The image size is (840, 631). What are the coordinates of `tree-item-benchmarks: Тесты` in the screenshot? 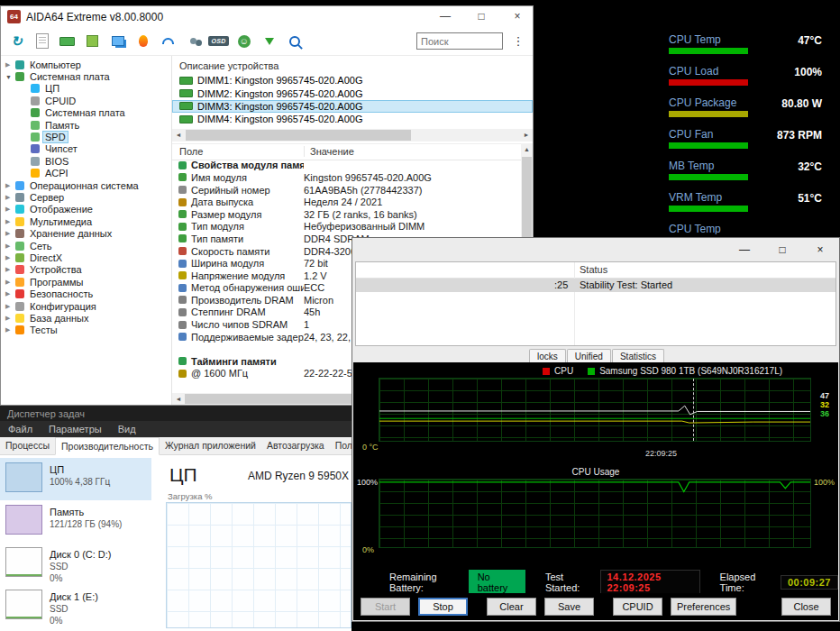 It's located at (87, 330).